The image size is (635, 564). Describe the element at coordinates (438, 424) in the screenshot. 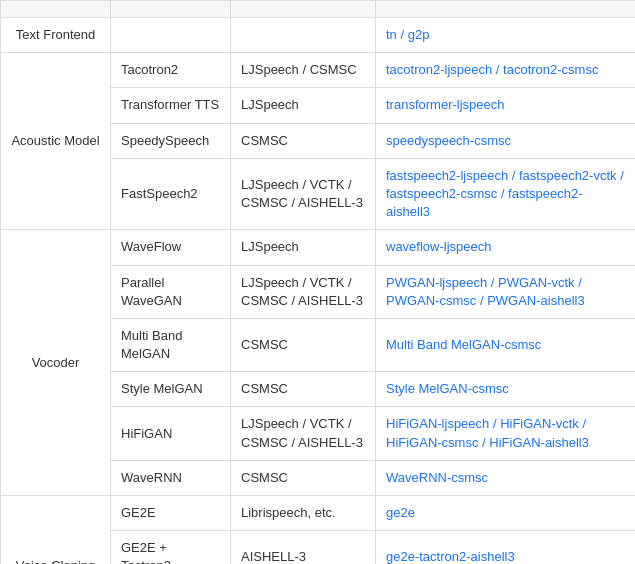

I see `link-item: HiFiGAN-ljspeech` at that location.